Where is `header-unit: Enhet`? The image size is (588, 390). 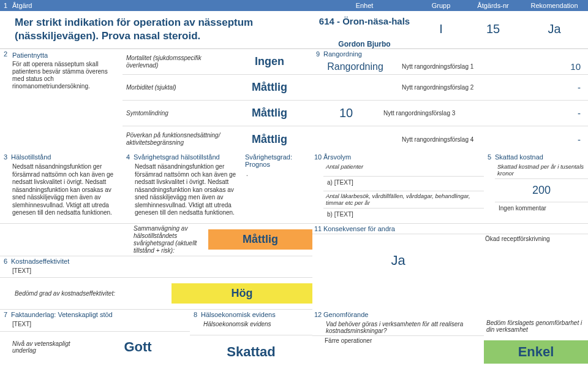 header-unit: Enhet is located at coordinates (364, 6).